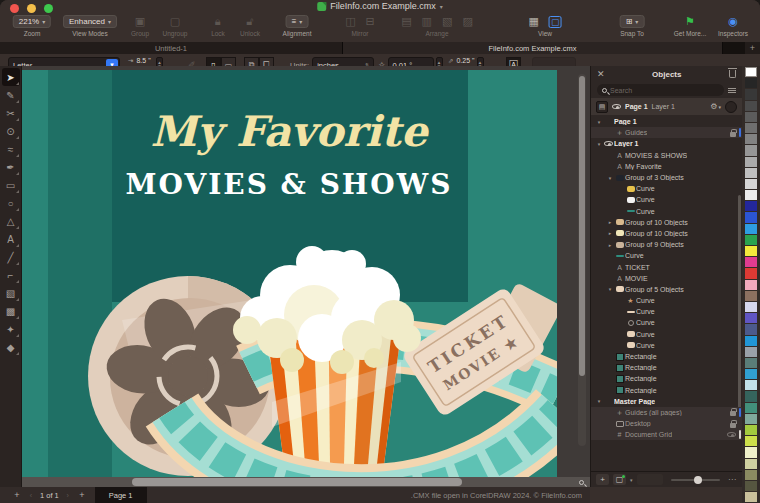 Image resolution: width=760 pixels, height=503 pixels. What do you see at coordinates (732, 90) in the screenshot?
I see `object-filter-icon` at bounding box center [732, 90].